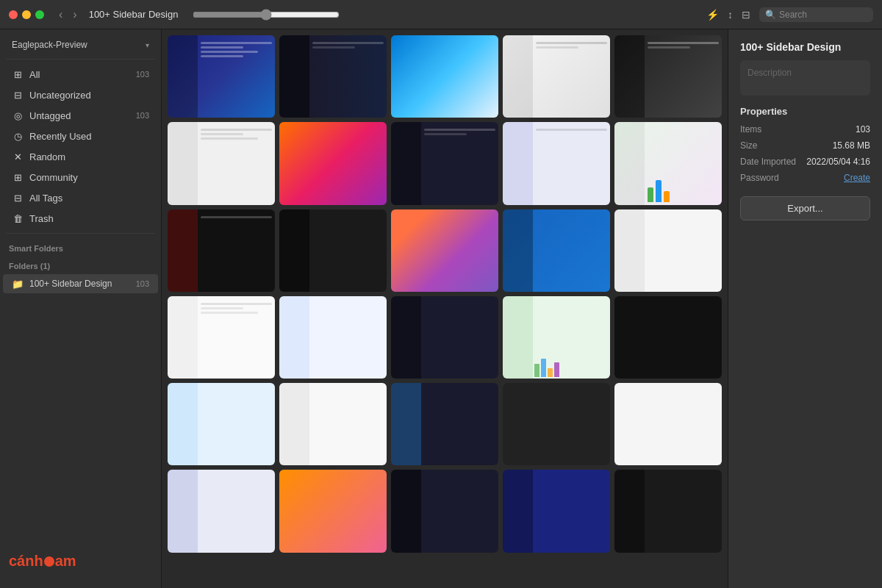  Describe the element at coordinates (68, 15) in the screenshot. I see `nav-buttons: ‹ ›` at that location.